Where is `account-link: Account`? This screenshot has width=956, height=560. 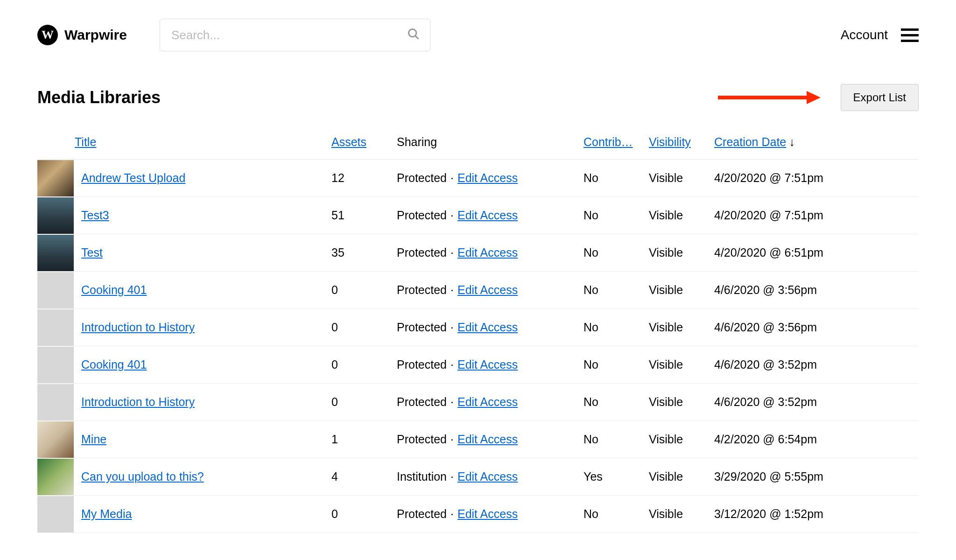 account-link: Account is located at coordinates (865, 35).